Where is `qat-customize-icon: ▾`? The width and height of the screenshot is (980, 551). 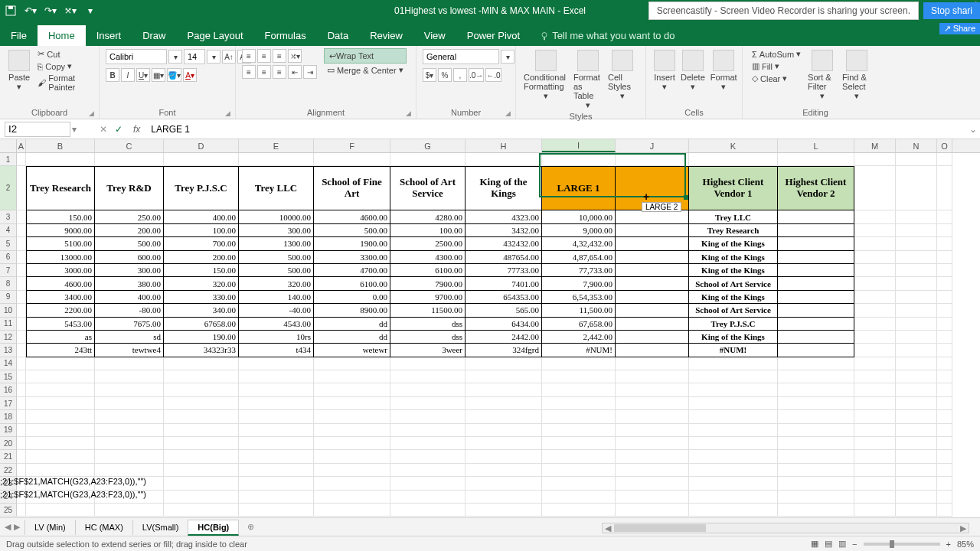 qat-customize-icon: ▾ is located at coordinates (90, 11).